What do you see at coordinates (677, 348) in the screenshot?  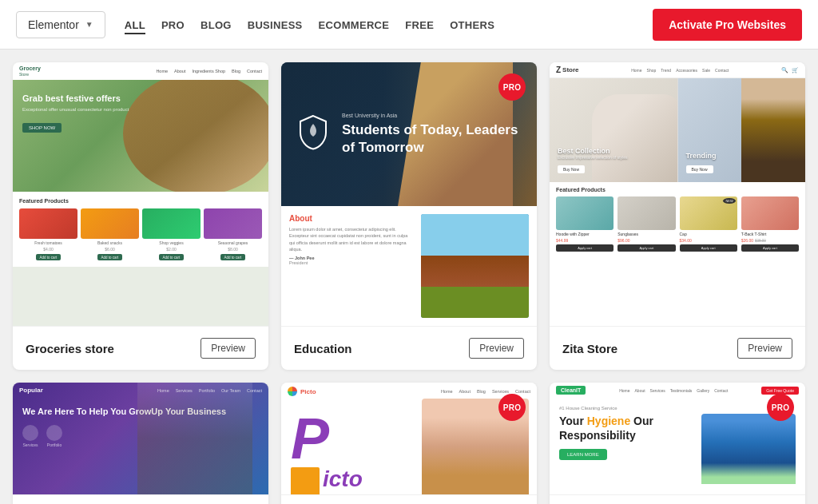 I see `card-footer: Zita Store Preview` at bounding box center [677, 348].